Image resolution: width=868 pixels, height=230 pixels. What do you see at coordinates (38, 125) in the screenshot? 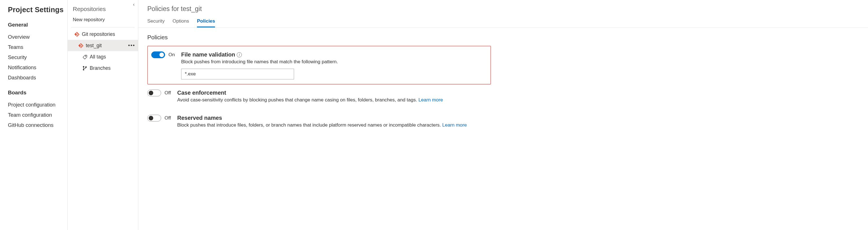
I see `nav-github-connections: GitHub connections` at bounding box center [38, 125].